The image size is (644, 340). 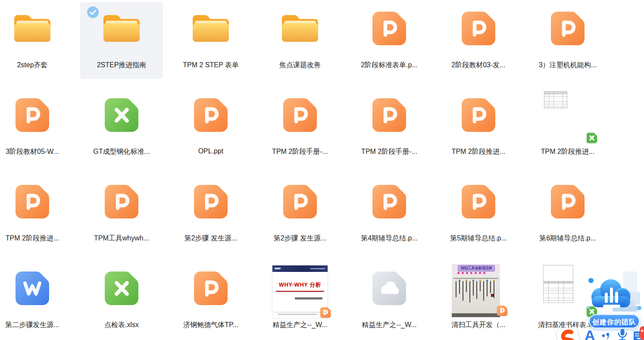 I want to click on file-item: 特别工具改善现况表清扫工具开发（..., so click(x=478, y=300).